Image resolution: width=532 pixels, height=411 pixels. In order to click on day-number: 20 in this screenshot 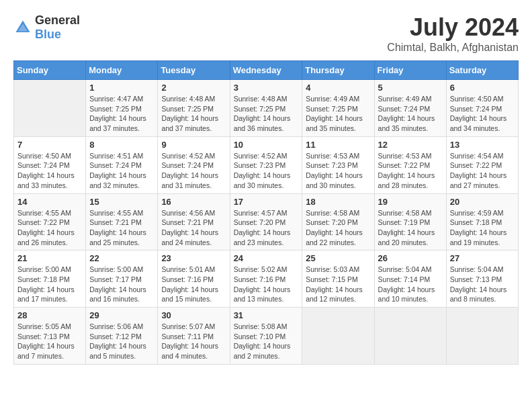, I will do `click(482, 201)`.